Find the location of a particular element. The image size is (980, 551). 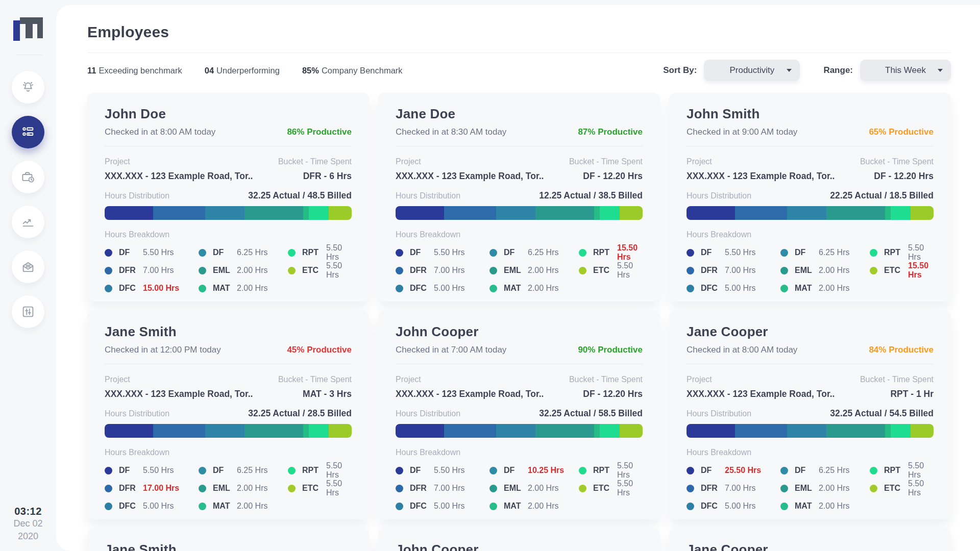

employee-card: Jane Cooper is located at coordinates (810, 540).